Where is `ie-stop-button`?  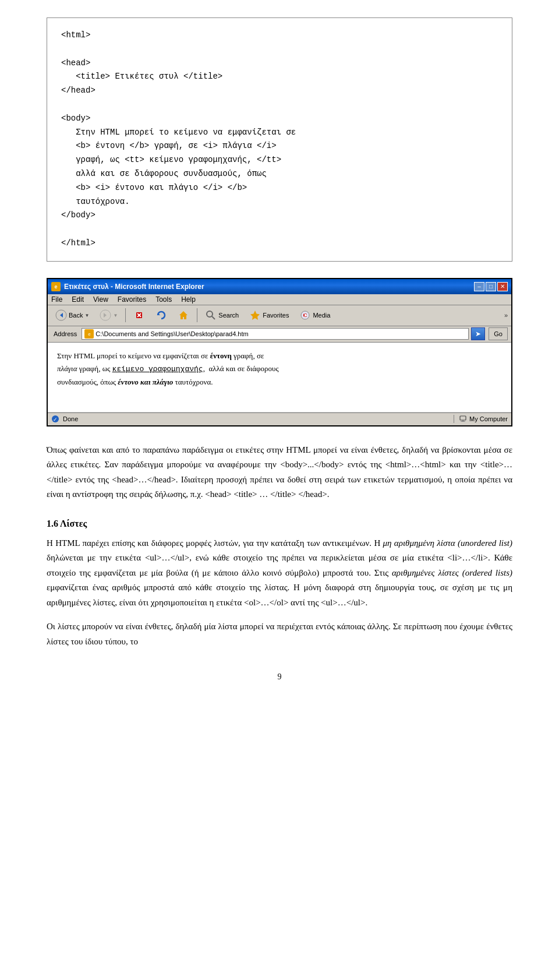
ie-stop-button is located at coordinates (139, 315).